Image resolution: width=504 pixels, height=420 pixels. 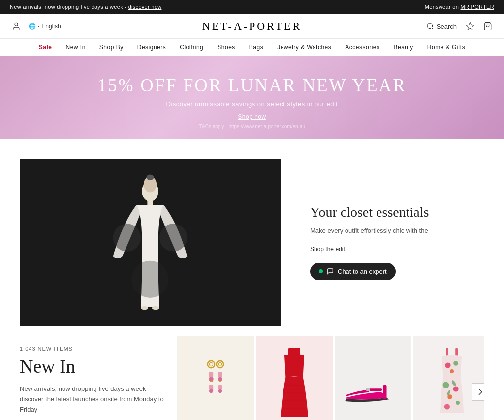 I want to click on chat-online-dot, so click(x=321, y=271).